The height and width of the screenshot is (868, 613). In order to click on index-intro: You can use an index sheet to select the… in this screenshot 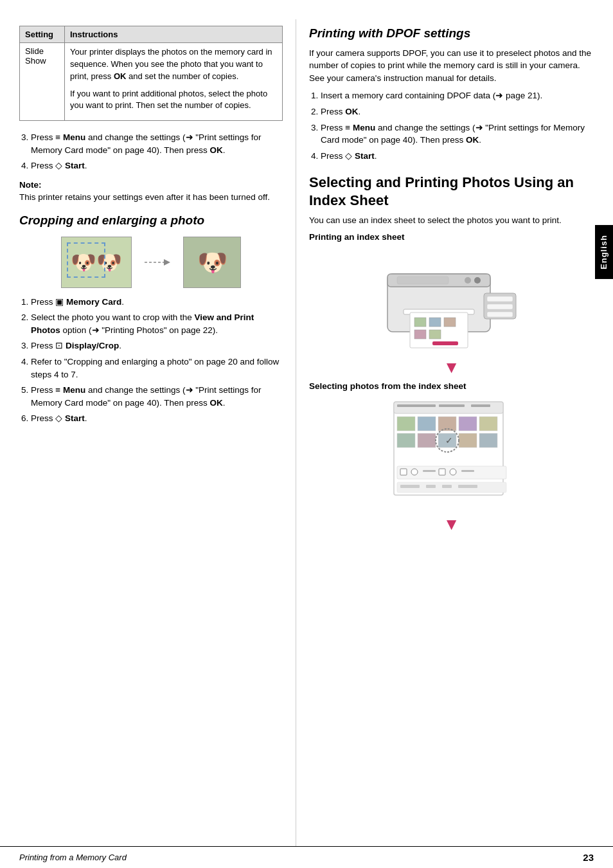, I will do `click(451, 221)`.